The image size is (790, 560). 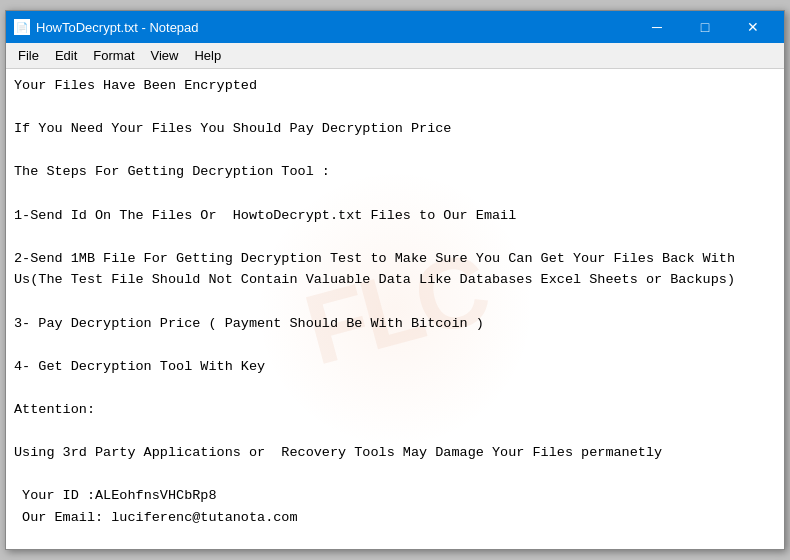 I want to click on menu-view: View, so click(x=165, y=56).